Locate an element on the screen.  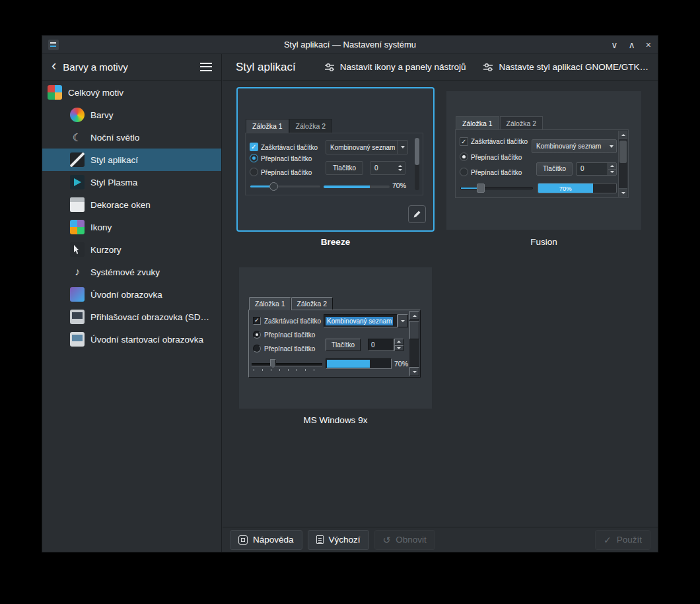
splash-screen-icon is located at coordinates (77, 294).